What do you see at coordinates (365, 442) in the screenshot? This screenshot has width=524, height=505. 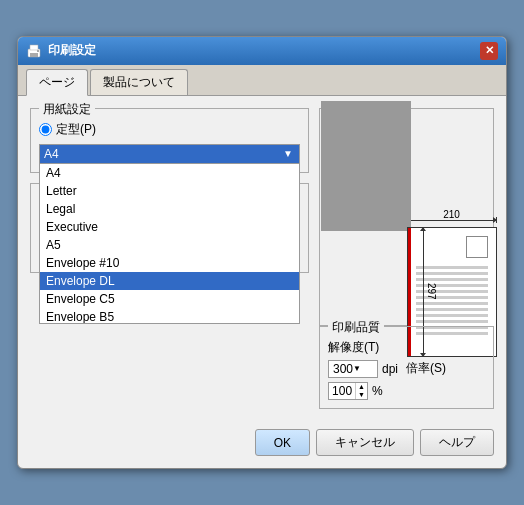 I see `cancel-button: キャンセル` at bounding box center [365, 442].